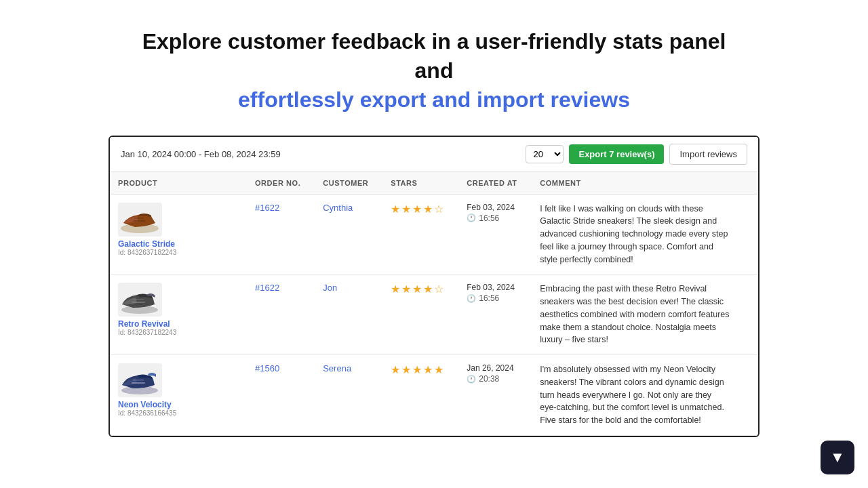 Image resolution: width=868 pixels, height=488 pixels. Describe the element at coordinates (146, 244) in the screenshot. I see `product-name: Galactic Stride` at that location.